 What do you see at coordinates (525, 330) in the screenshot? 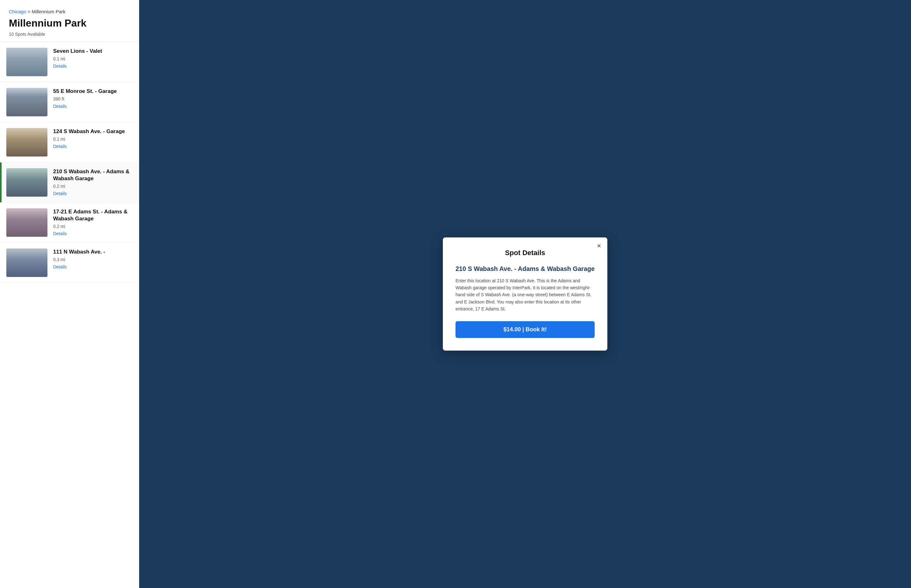
I see `book-button: $14.00 | Book It!` at bounding box center [525, 330].